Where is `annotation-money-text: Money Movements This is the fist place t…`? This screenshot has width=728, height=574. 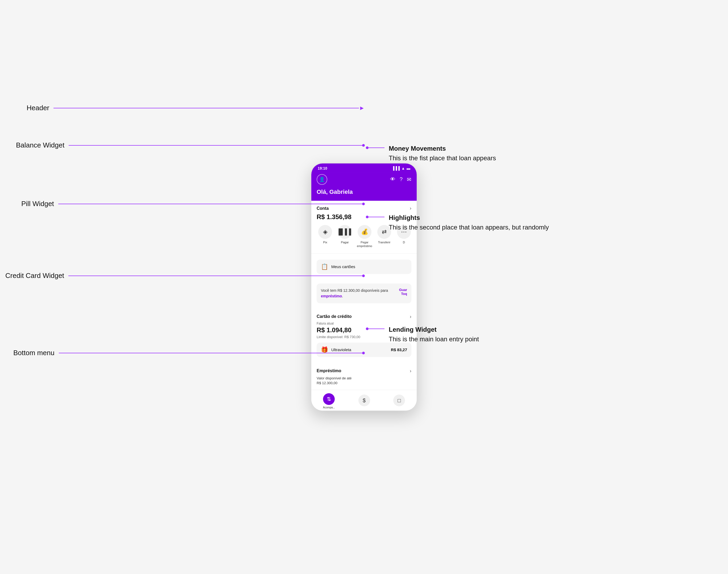
annotation-money-text: Money Movements This is the fist place t… is located at coordinates (443, 153).